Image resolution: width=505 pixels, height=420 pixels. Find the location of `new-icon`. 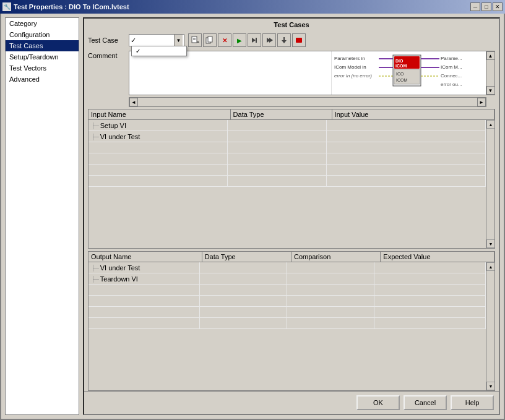

new-icon is located at coordinates (195, 40).